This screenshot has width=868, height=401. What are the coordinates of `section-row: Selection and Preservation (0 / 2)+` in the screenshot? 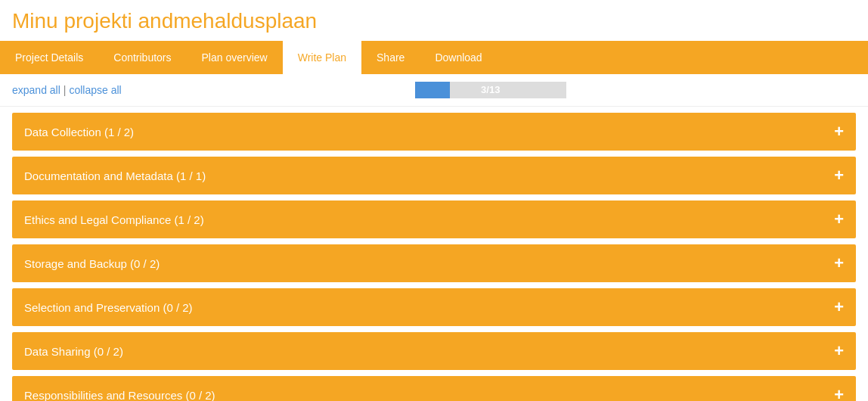 It's located at (434, 307).